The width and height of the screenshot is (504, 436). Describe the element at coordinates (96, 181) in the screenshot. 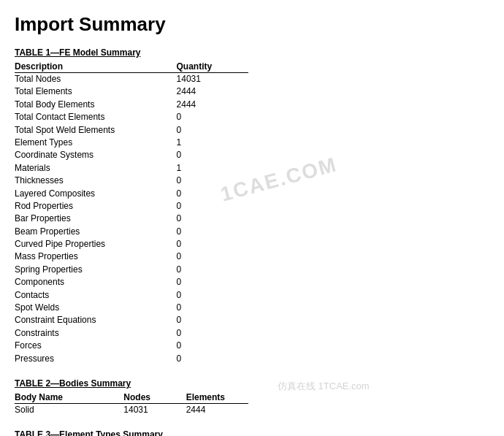

I see `table1-cell-desc: Thicknesses` at that location.